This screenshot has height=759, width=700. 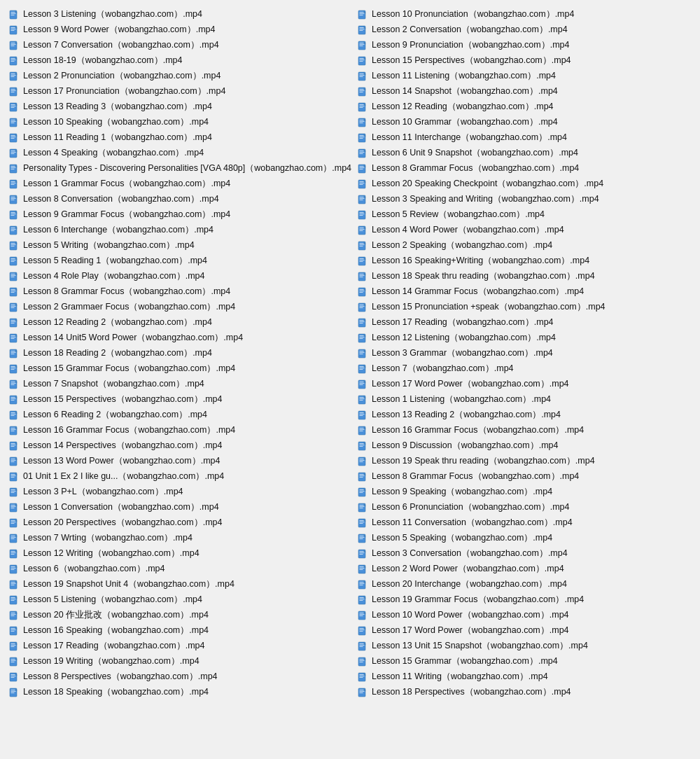 What do you see at coordinates (180, 630) in the screenshot?
I see `list-item: Lesson 16 Speaking（wobangzhao.com）.mp4` at bounding box center [180, 630].